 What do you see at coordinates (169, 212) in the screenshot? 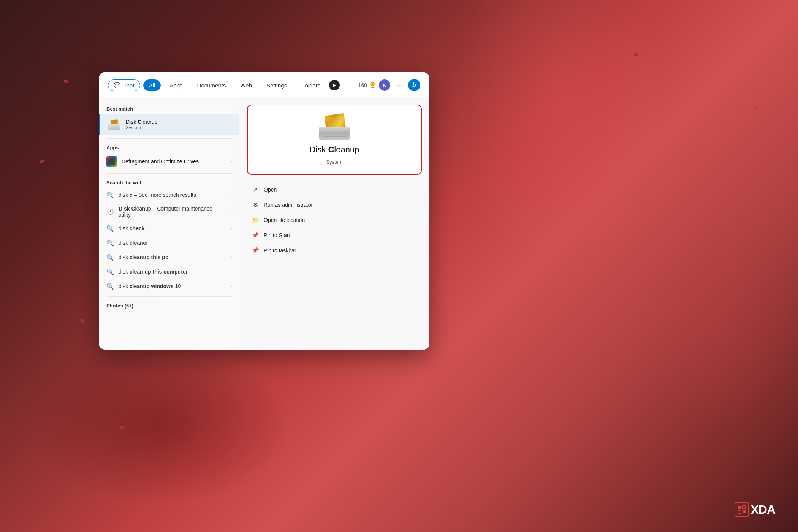
I see `web-item-disk-cleanup-history: 🕐 Disk Cleanup – Computer maintenance ut…` at bounding box center [169, 212].